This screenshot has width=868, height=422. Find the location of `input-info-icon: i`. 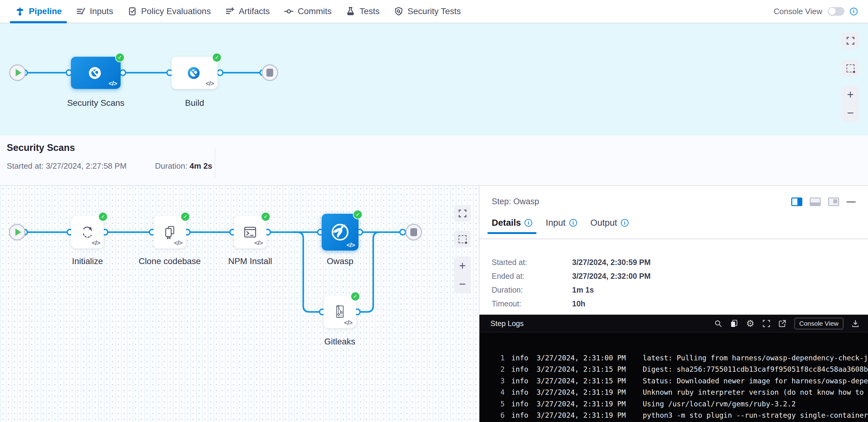

input-info-icon: i is located at coordinates (573, 223).